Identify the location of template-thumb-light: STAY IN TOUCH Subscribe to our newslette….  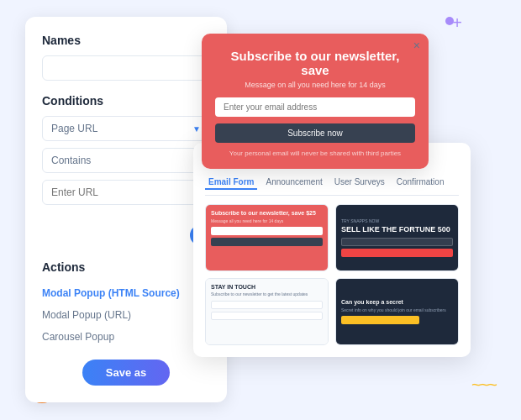
(267, 312).